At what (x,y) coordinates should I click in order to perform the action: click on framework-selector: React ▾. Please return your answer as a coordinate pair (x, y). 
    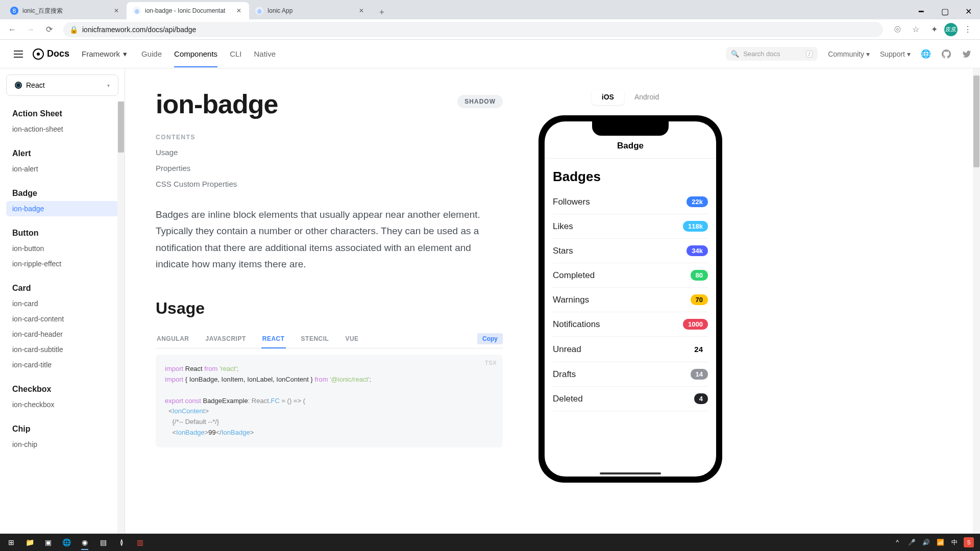
    Looking at the image, I should click on (62, 85).